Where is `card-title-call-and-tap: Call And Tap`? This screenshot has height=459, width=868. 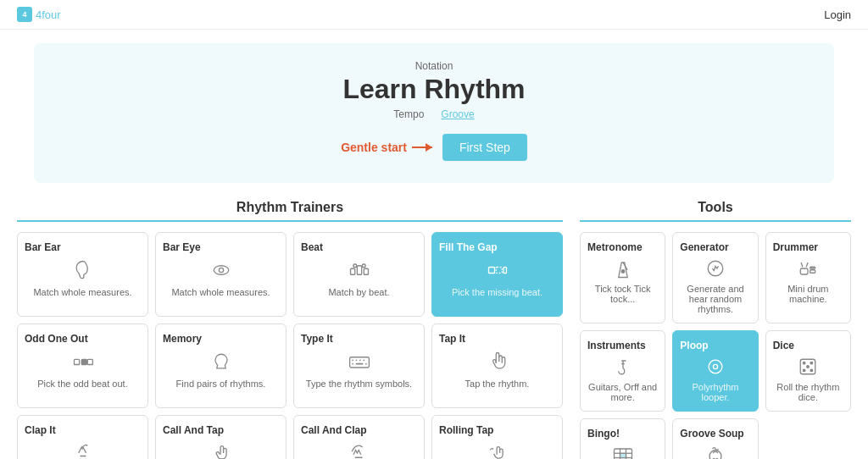 card-title-call-and-tap: Call And Tap is located at coordinates (220, 430).